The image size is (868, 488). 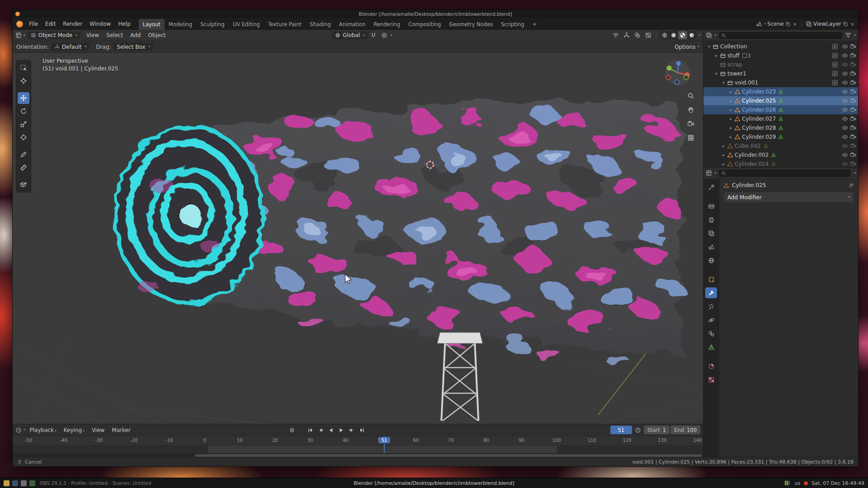 What do you see at coordinates (54, 35) in the screenshot?
I see `mode-selector: Object Mode▾` at bounding box center [54, 35].